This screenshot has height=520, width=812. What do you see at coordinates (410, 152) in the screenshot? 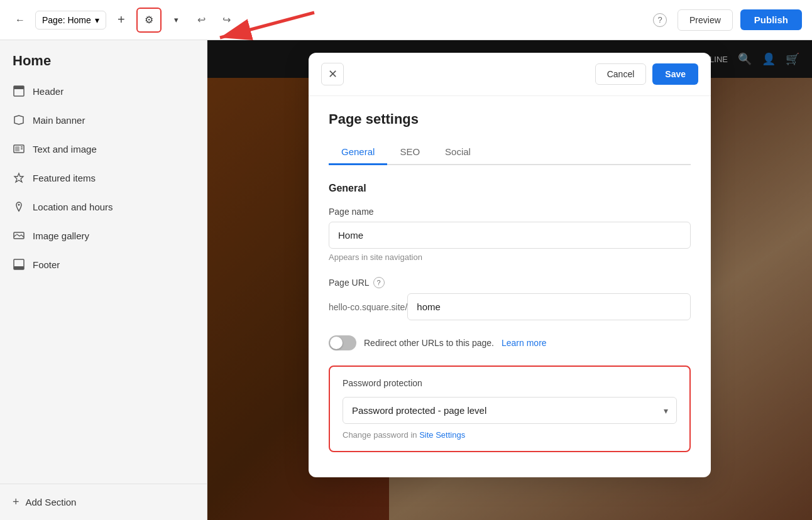
I see `tab-seo-label: SEO` at bounding box center [410, 152].